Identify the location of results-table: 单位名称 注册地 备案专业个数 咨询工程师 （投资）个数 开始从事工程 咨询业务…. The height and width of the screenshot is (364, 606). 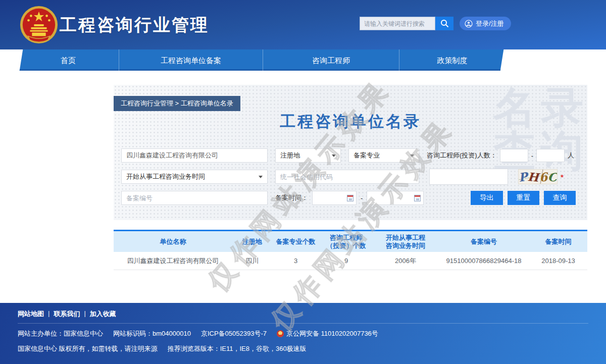
(350, 250).